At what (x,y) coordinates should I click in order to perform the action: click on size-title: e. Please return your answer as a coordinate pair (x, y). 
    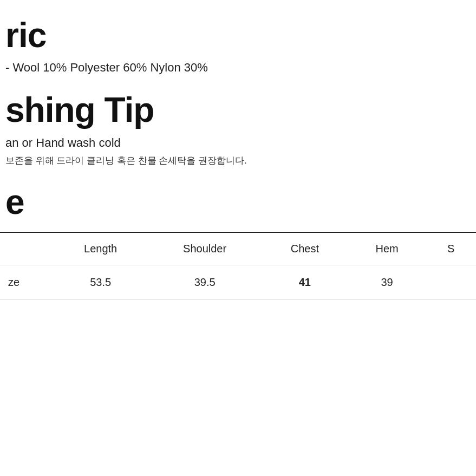
    Looking at the image, I should click on (238, 202).